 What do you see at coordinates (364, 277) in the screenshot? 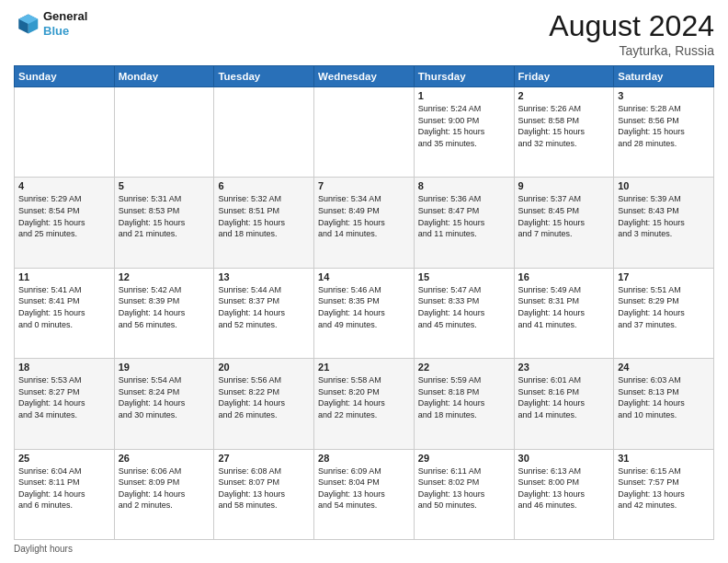
I see `day-number: 14` at bounding box center [364, 277].